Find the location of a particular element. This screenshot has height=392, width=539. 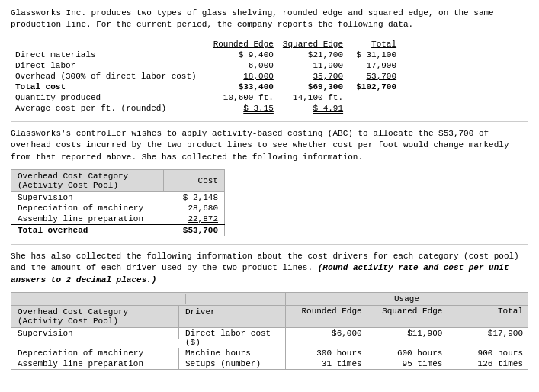

cost-table: Rounded Edge Squared Edge Total Direct m… is located at coordinates (206, 76).